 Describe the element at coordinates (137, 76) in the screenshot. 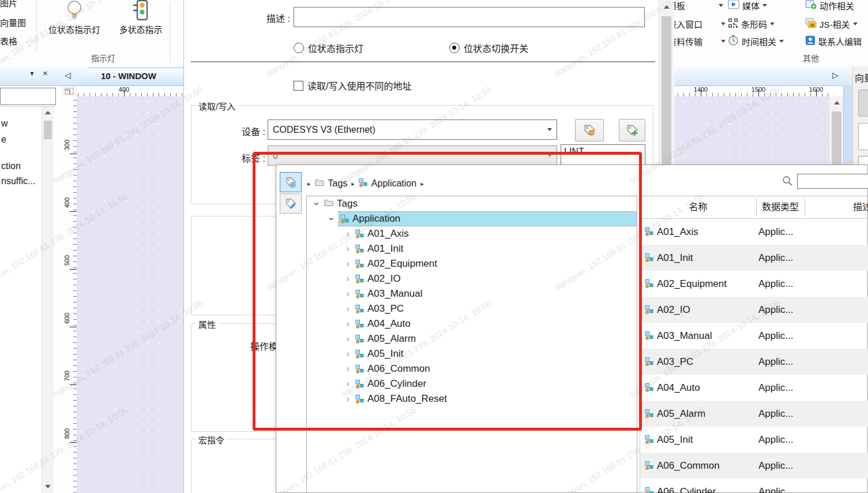

I see `tab-window-10: 10 - WINDOW` at that location.